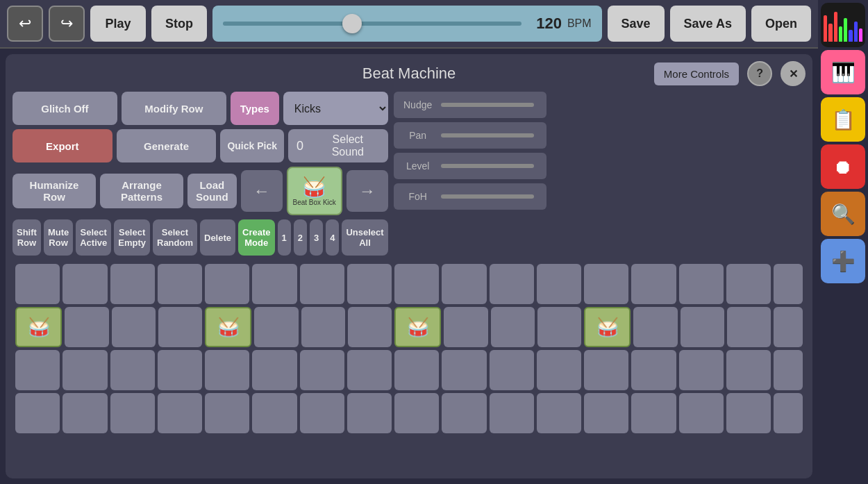 The image size is (868, 484). What do you see at coordinates (696, 74) in the screenshot?
I see `more-controls-button: More Controls` at bounding box center [696, 74].